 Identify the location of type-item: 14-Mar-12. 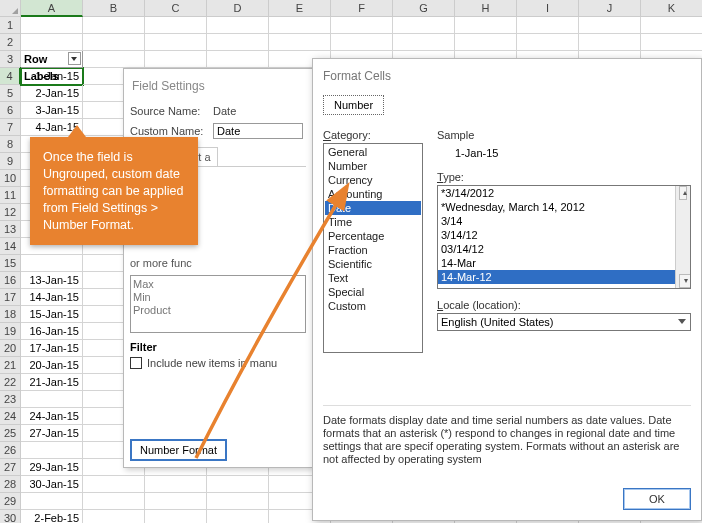
(564, 277).